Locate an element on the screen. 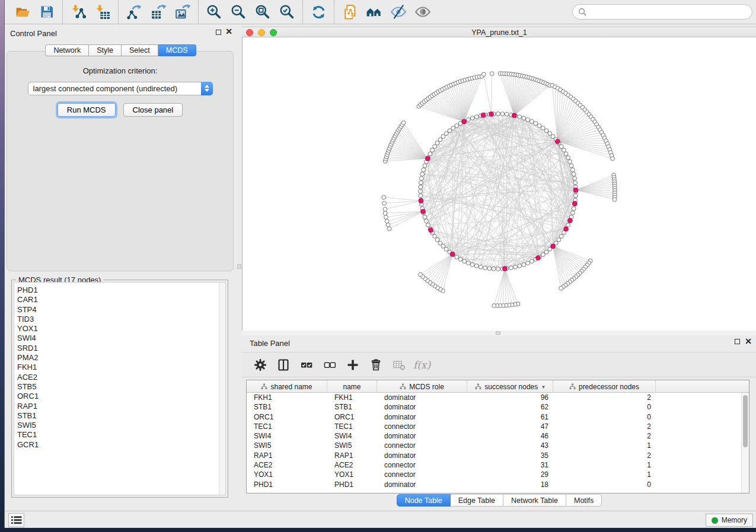  table-row: PHD1PHD1dominator180 is located at coordinates (498, 485).